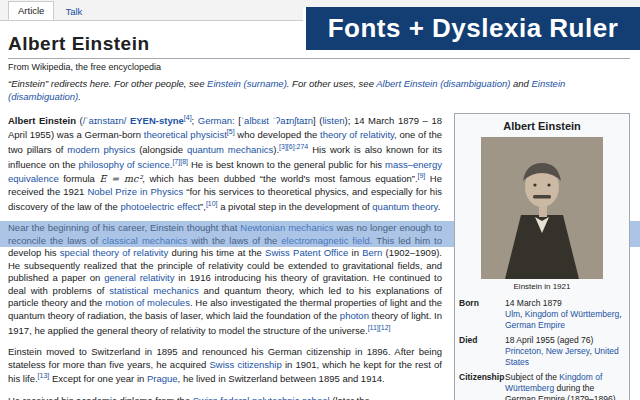 This screenshot has height=400, width=640. What do you see at coordinates (325, 240) in the screenshot?
I see `wiki-link: electromagnetic field` at bounding box center [325, 240].